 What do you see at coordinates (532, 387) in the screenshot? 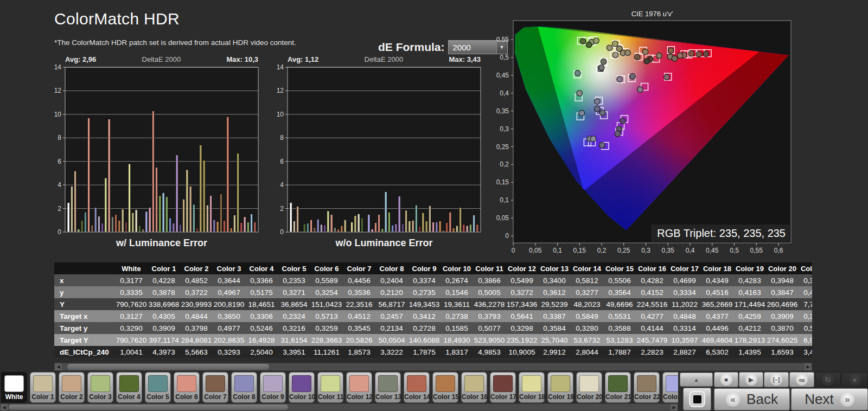
I see `patch-swatch-color-18: Color 18` at bounding box center [532, 387].